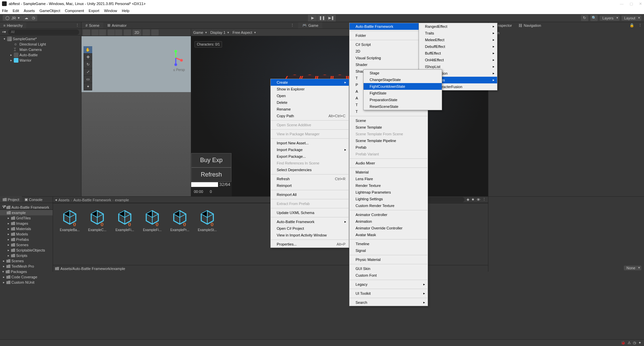 Image resolution: width=644 pixels, height=346 pixels. What do you see at coordinates (388, 58) in the screenshot?
I see `menu-item: Visual Scripting` at bounding box center [388, 58].